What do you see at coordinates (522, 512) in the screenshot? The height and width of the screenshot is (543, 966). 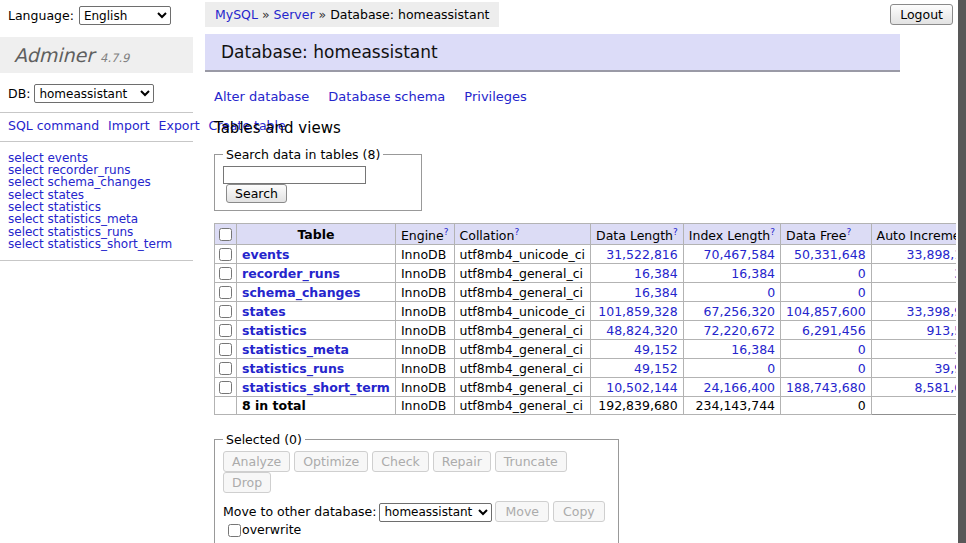 I see `move-button: Move` at bounding box center [522, 512].